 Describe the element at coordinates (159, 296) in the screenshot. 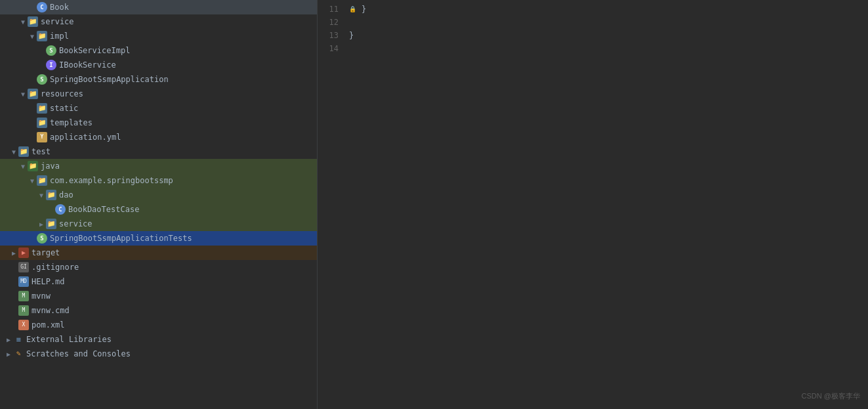

I see `tree-item-mvnw: M mvnw` at that location.